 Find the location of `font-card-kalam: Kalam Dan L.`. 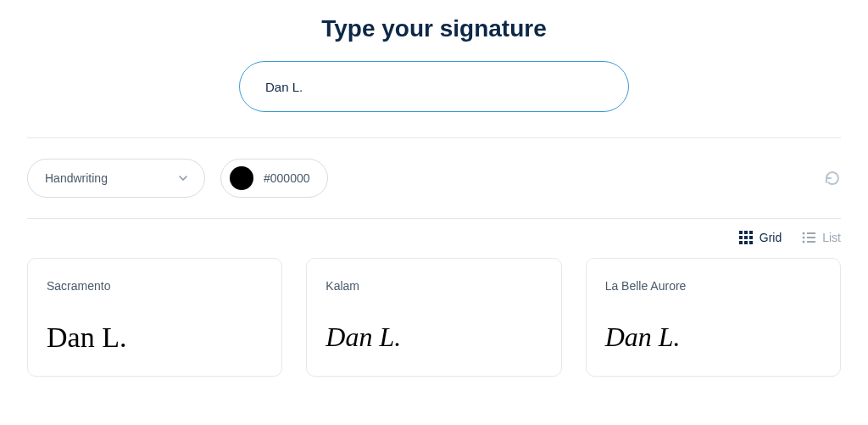

font-card-kalam: Kalam Dan L. is located at coordinates (434, 317).